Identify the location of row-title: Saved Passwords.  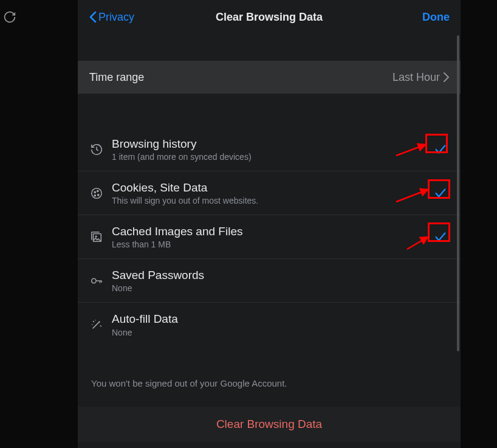
(281, 275).